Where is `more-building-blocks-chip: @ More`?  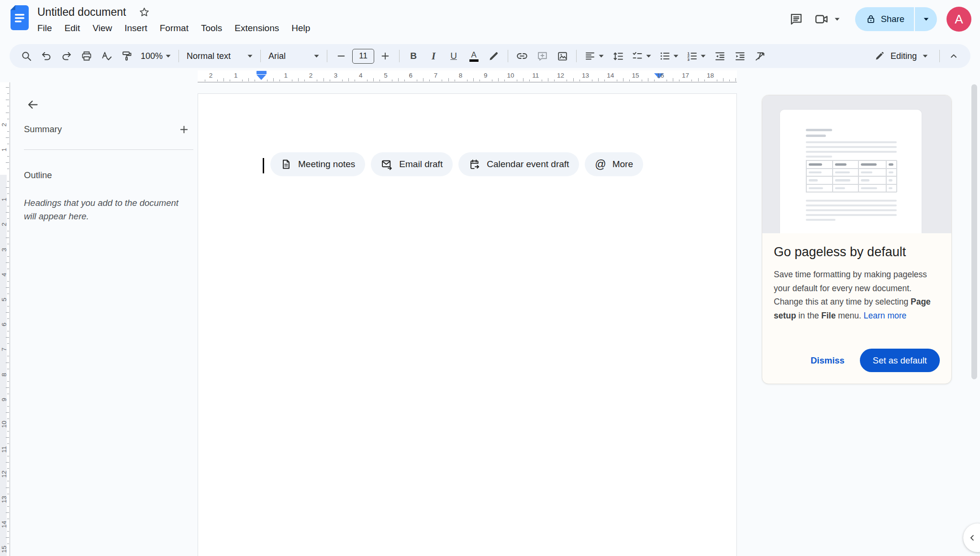
more-building-blocks-chip: @ More is located at coordinates (614, 164).